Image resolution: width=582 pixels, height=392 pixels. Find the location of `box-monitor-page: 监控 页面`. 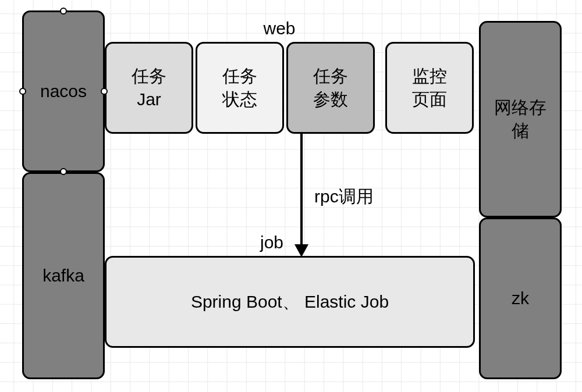

box-monitor-page: 监控 页面 is located at coordinates (430, 88).